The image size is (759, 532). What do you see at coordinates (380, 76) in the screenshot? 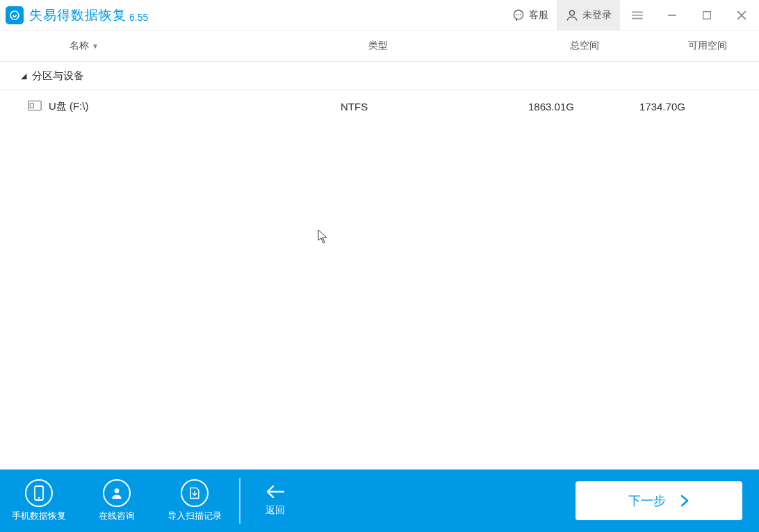
I see `section-partitions-devices: ◢ 分区与设备` at bounding box center [380, 76].